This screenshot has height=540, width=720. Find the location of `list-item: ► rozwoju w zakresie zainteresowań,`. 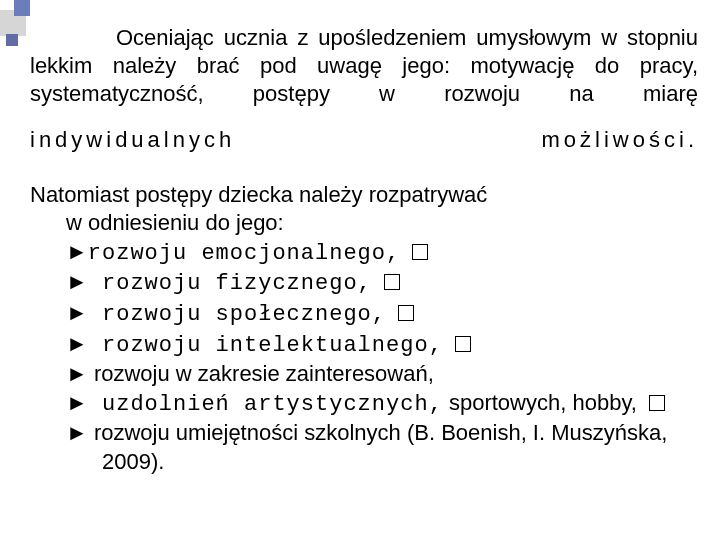

list-item: ► rozwoju w zakresie zainteresowań, is located at coordinates (382, 374).